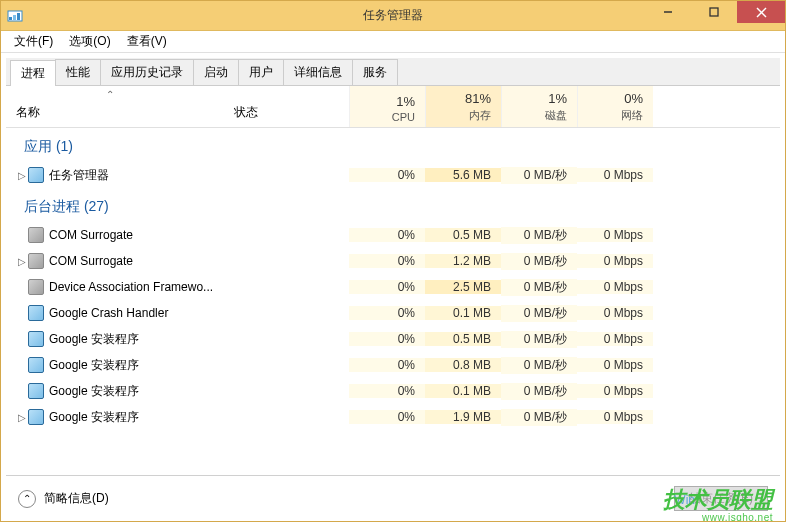 The image size is (786, 522). I want to click on col-header-network: 0% 网络, so click(615, 106).